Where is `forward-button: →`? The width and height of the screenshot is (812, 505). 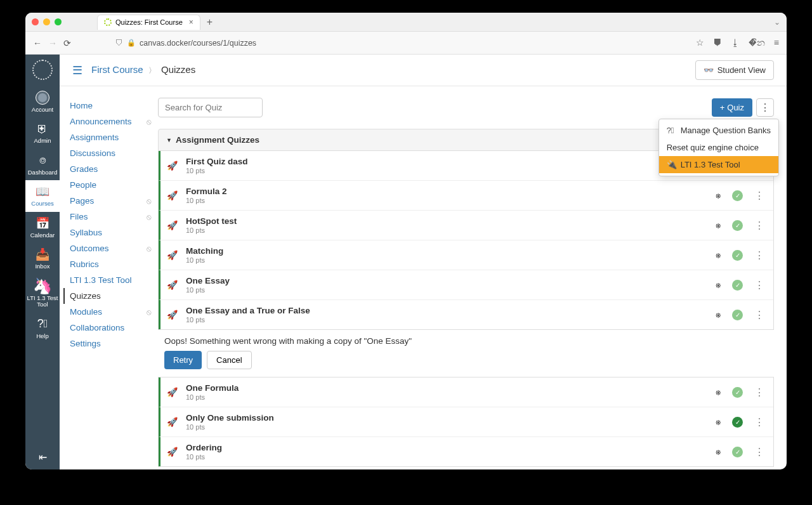
forward-button: → is located at coordinates (53, 43).